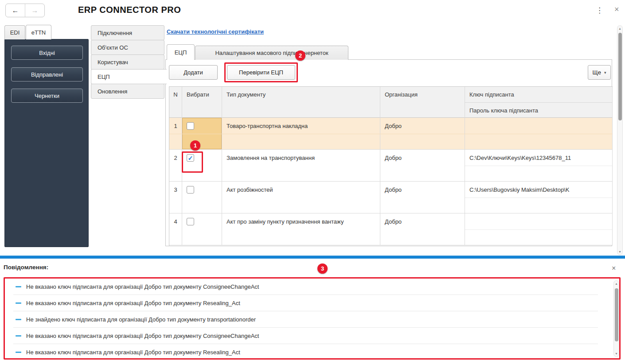 The width and height of the screenshot is (625, 364). Describe the element at coordinates (617, 315) in the screenshot. I see `messages-scrollbar-thumb` at that location.